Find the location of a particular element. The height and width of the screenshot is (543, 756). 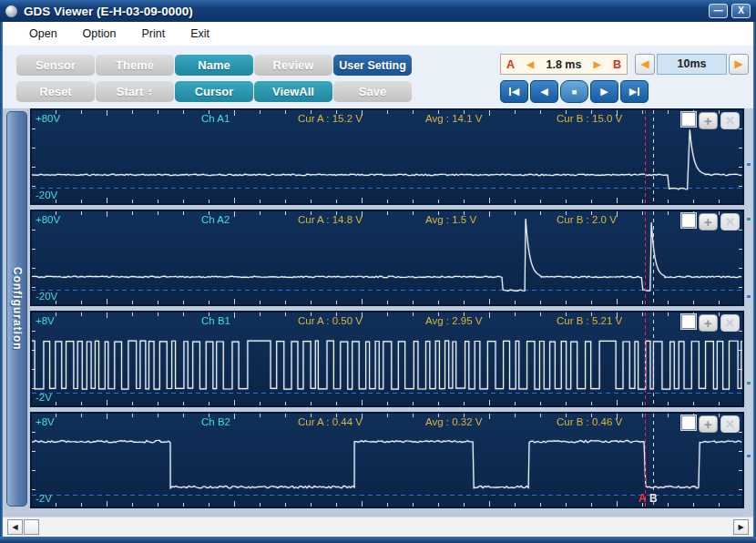

timebase-value: 10ms is located at coordinates (692, 64).